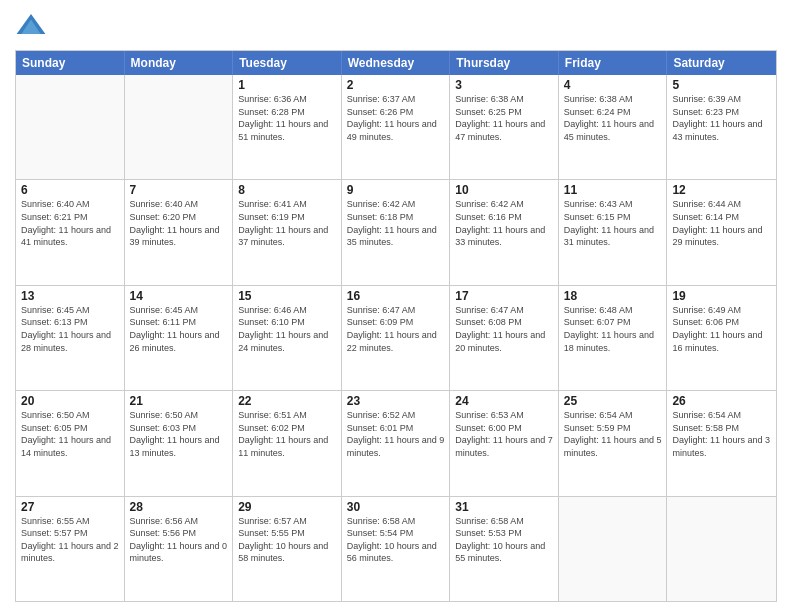  I want to click on calendar-cell: 26Sunrise: 6:54 AM Sunset: 5:58 PM Dayli…, so click(722, 443).